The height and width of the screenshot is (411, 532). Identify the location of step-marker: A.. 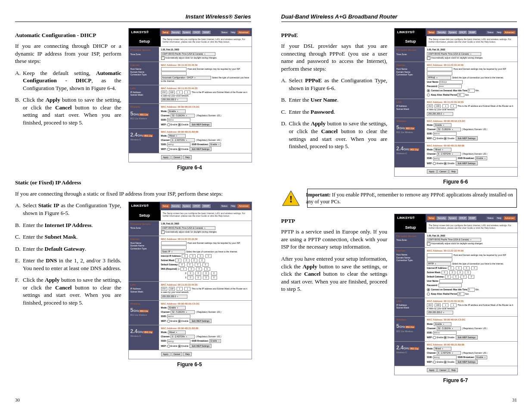
(19, 81).